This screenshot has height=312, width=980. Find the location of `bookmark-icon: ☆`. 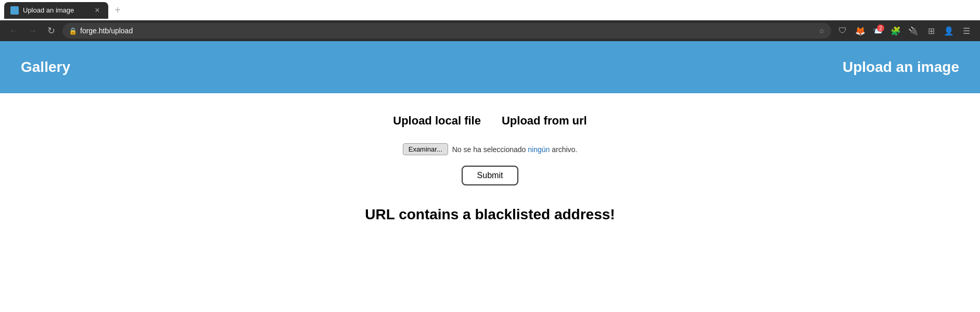

bookmark-icon: ☆ is located at coordinates (822, 31).